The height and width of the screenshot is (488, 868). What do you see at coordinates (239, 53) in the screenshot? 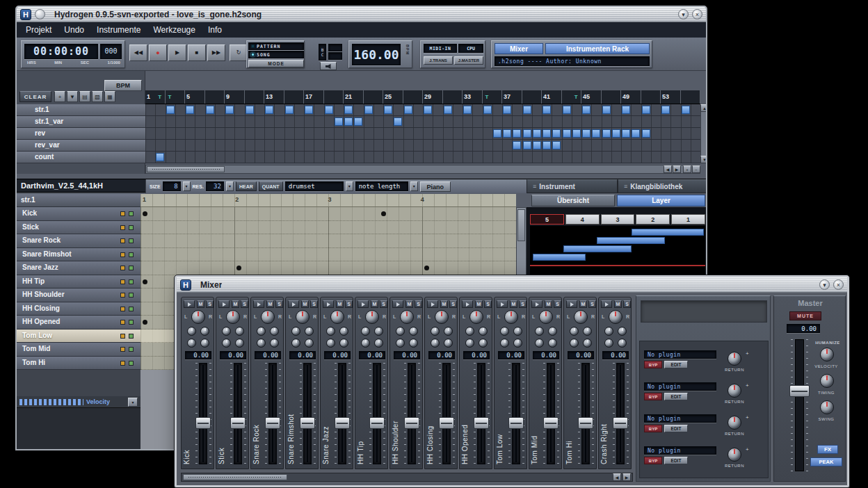
I see `loop-button: ↻` at bounding box center [239, 53].